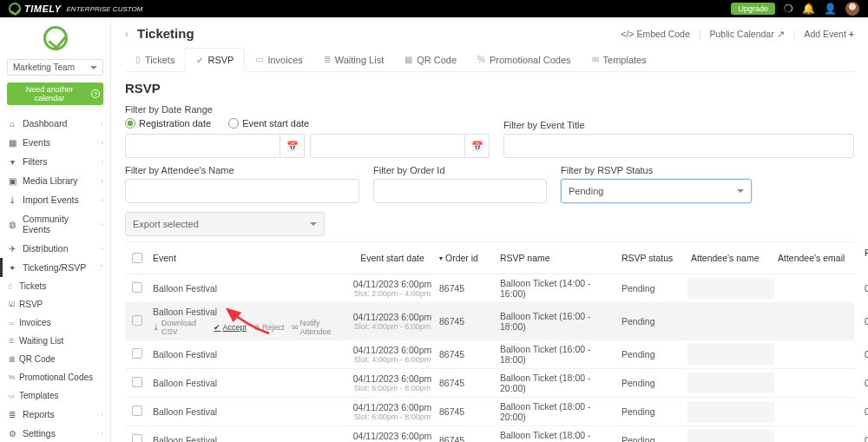 The height and width of the screenshot is (442, 868). I want to click on nav-item-community-events: ◍Community Events›, so click(56, 224).